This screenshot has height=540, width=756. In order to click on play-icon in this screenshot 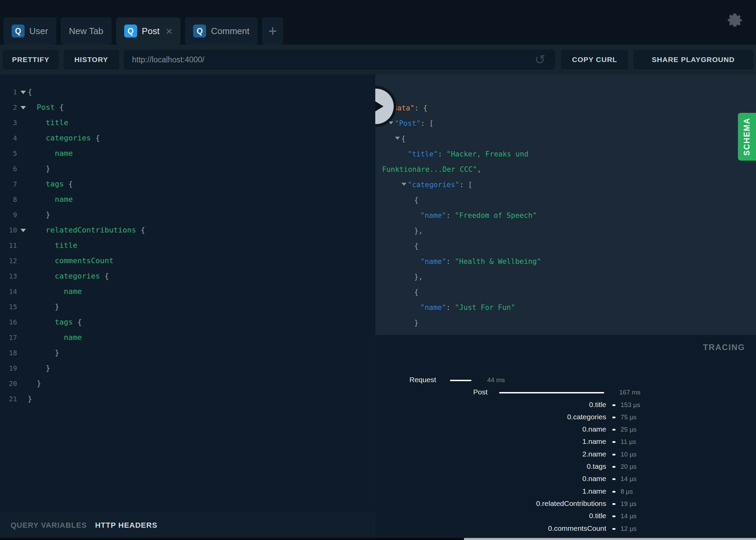, I will do `click(384, 106)`.